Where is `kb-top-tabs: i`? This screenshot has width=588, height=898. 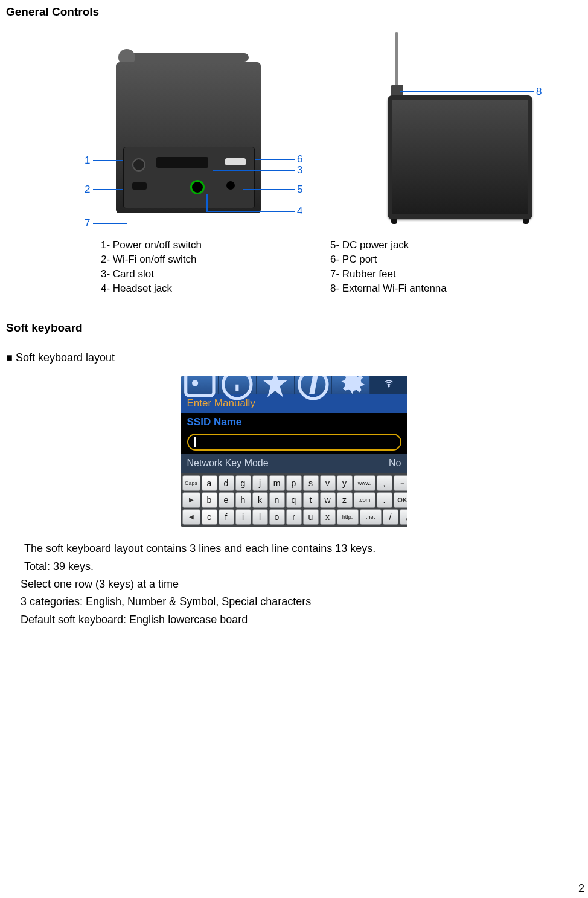 kb-top-tabs: i is located at coordinates (295, 385).